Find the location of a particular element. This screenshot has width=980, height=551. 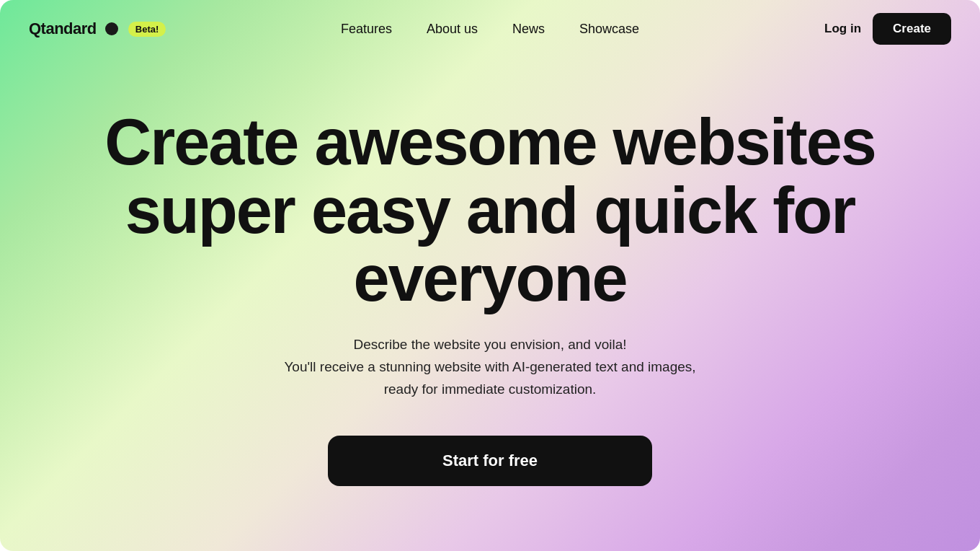

hero-subtitle-line2: You'll receive a stunning website with A… is located at coordinates (490, 366).